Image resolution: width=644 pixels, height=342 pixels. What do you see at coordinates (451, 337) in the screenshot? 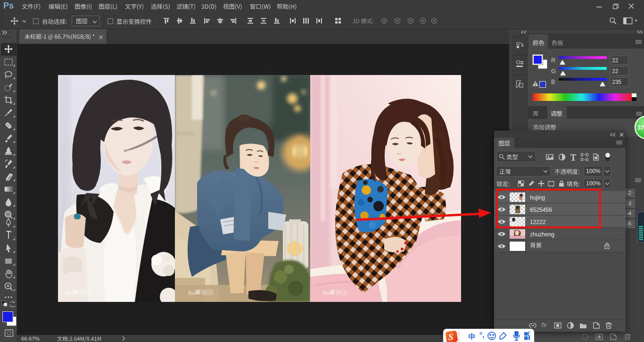
I see `svg-text: S` at bounding box center [451, 337].